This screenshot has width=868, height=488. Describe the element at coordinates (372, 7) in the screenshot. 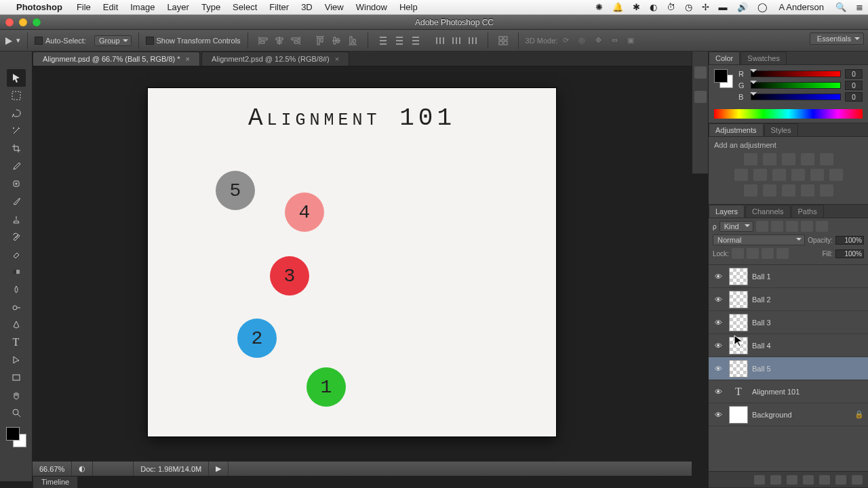

I see `menu-window: Window` at that location.